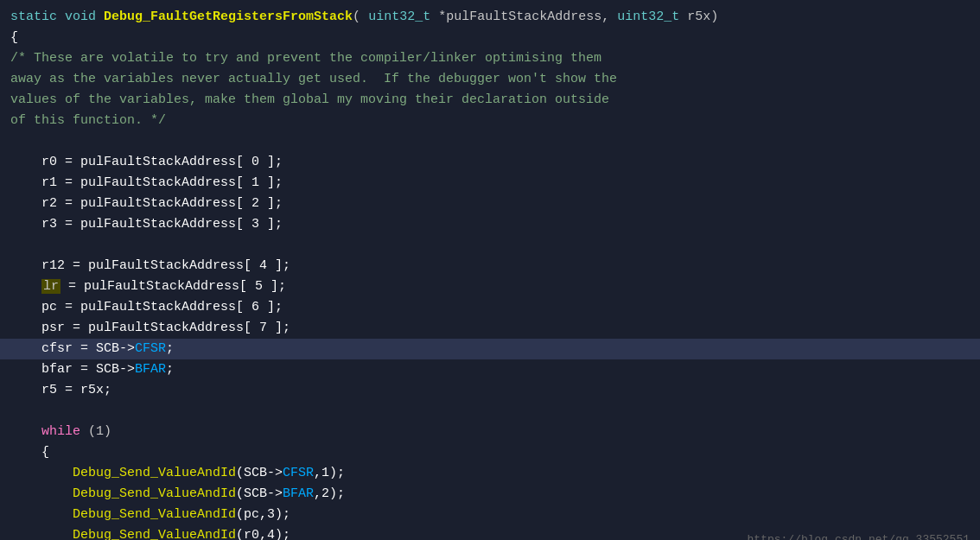  I want to click on code-line-1: static void Debug_FaultGetRegistersFromS…, so click(490, 17).